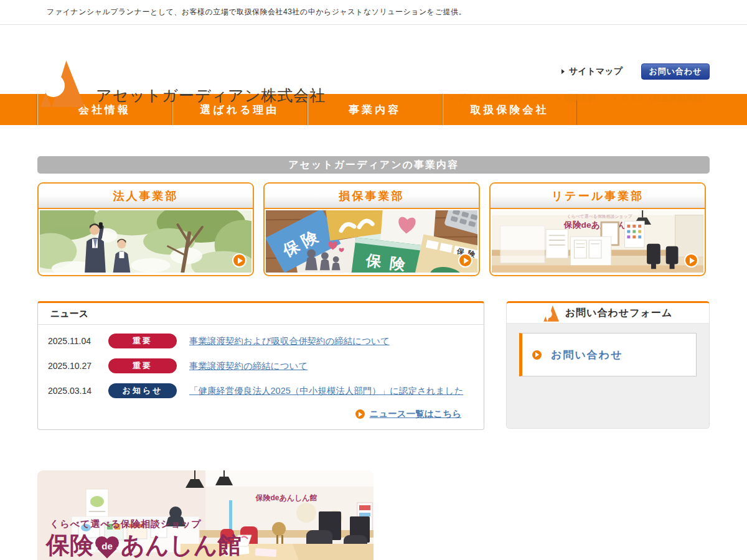 Image resolution: width=747 pixels, height=560 pixels. Describe the element at coordinates (608, 314) in the screenshot. I see `contact-panel-header: お問い合わせフォーム` at that location.